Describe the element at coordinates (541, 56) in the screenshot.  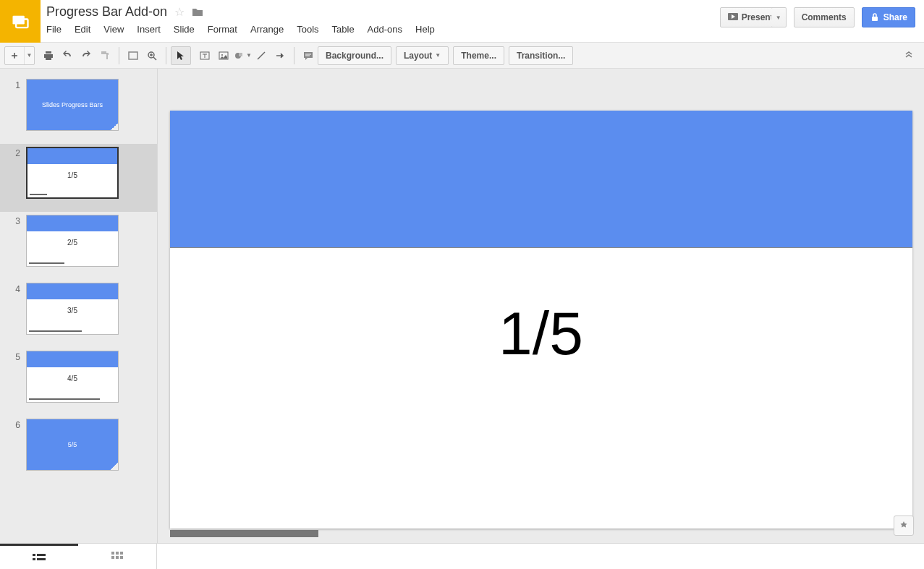
I see `transition-button: Transition...` at that location.